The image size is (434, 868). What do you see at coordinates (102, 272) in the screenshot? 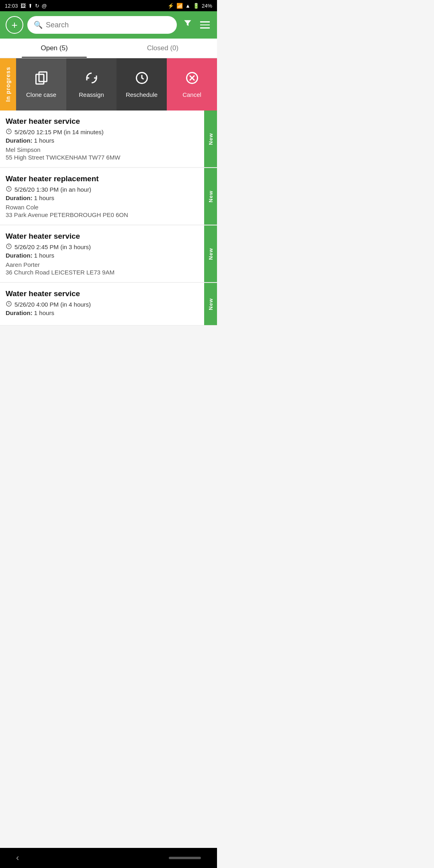
I see `job-address: 36 Church Road LEICESTER LE73 9AM` at bounding box center [102, 272].